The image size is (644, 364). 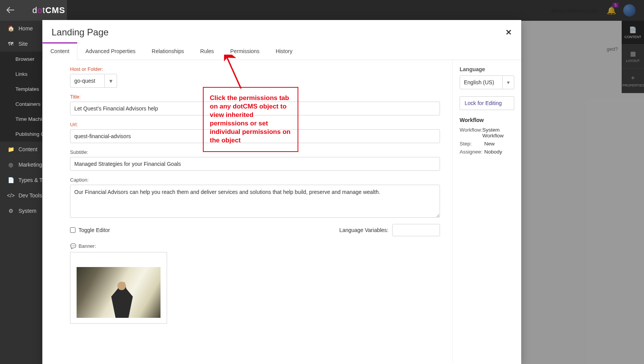 I want to click on language-value: English (US), so click(x=479, y=82).